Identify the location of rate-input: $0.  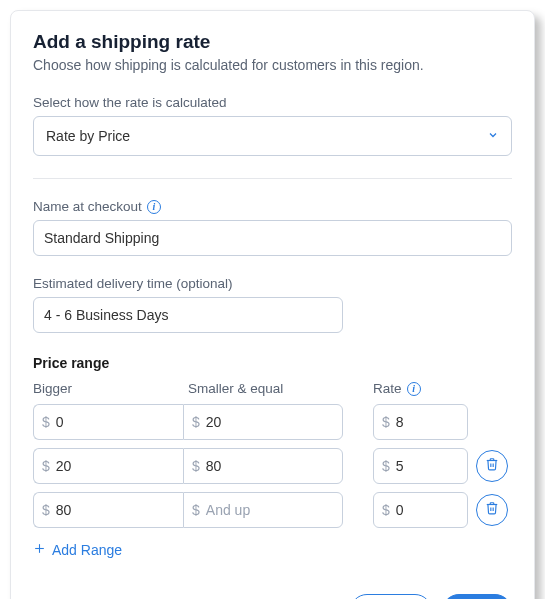
(420, 510).